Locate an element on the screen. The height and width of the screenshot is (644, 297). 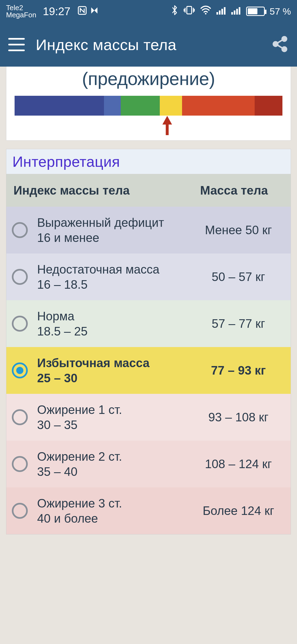
row-label-block: Ожирение 3 ст.40 и более is located at coordinates (114, 511).